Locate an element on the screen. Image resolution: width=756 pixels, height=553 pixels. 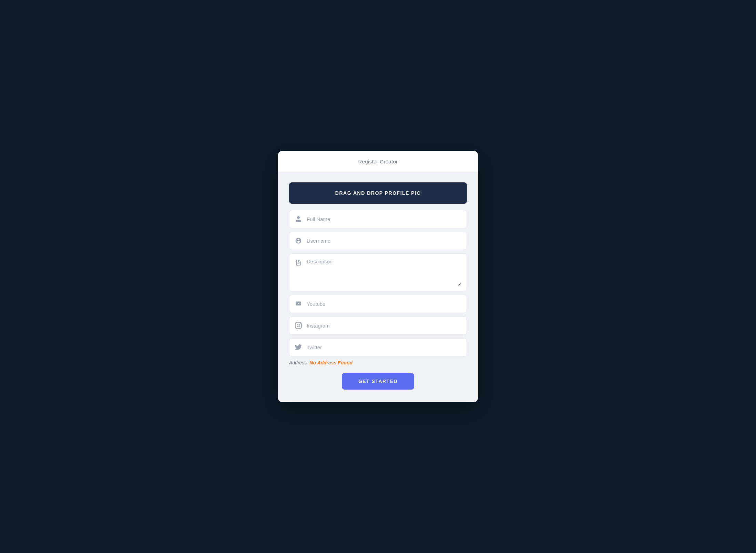
drag-drop-area: DRAG AND DROP PROFILE PIC is located at coordinates (378, 193).